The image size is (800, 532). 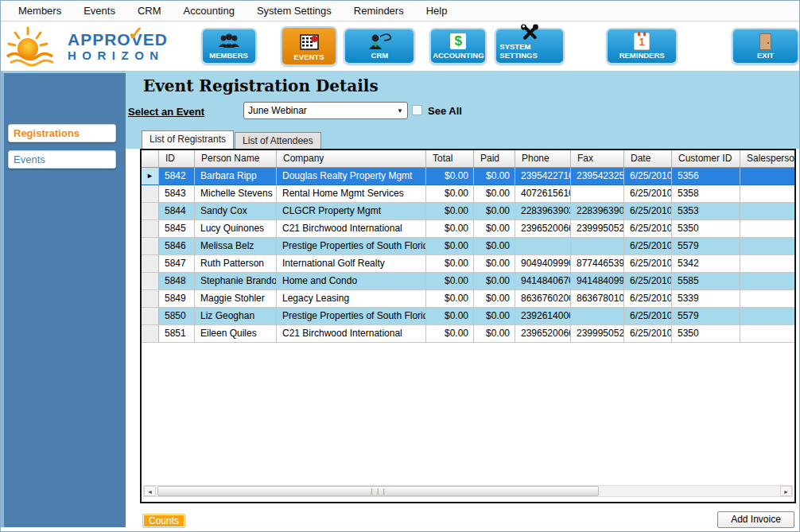 I want to click on grid-cell: Barbara Ripp, so click(x=235, y=177).